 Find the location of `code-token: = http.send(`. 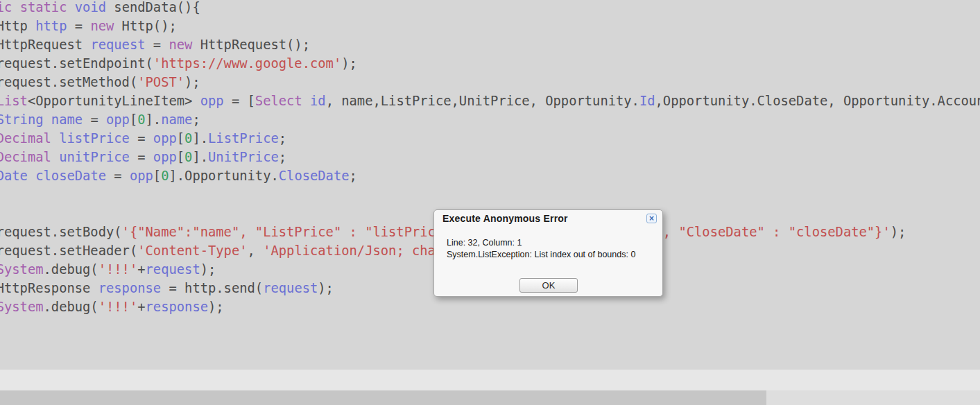

code-token: = http.send( is located at coordinates (212, 288).